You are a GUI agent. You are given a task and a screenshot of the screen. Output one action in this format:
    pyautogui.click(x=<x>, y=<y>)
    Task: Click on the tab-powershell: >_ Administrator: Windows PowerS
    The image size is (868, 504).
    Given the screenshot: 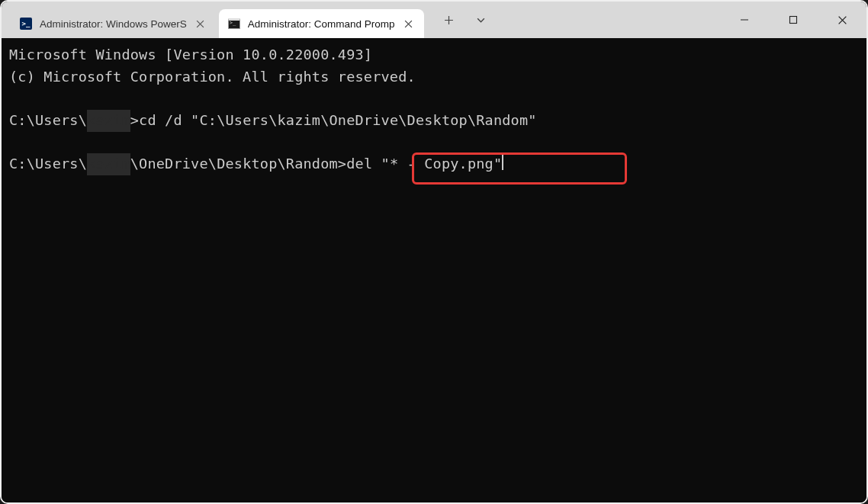 What is the action you would take?
    pyautogui.click(x=113, y=24)
    